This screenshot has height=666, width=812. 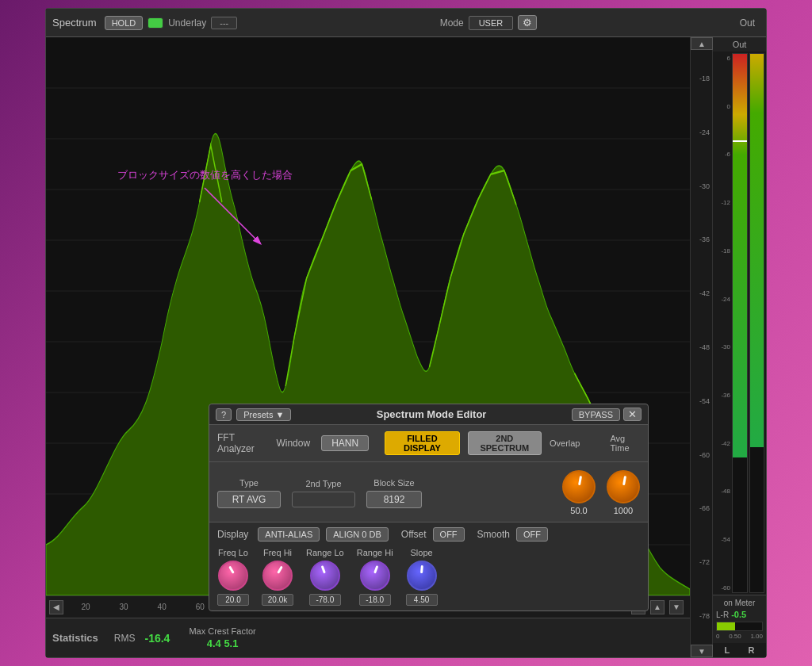 What do you see at coordinates (722, 300) in the screenshot?
I see `scale--24: -24` at bounding box center [722, 300].